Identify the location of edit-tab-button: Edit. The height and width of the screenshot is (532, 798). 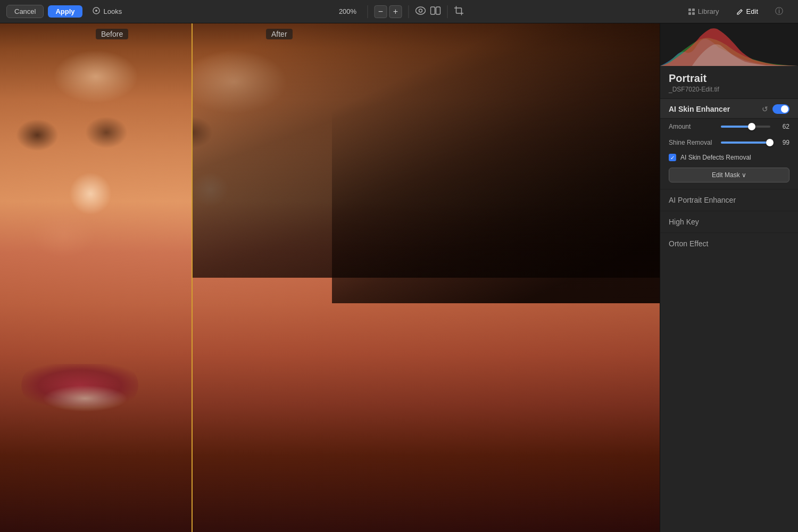
(747, 12).